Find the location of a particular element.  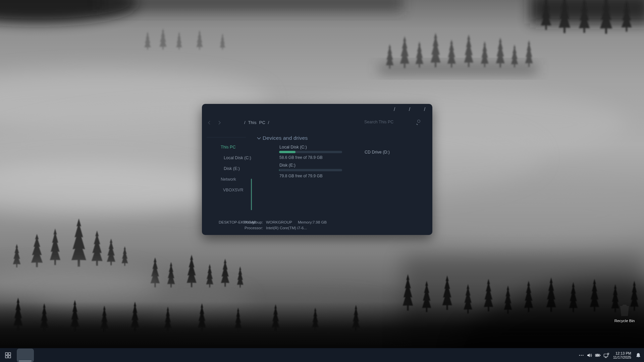

recycle-bin-icon is located at coordinates (625, 310).